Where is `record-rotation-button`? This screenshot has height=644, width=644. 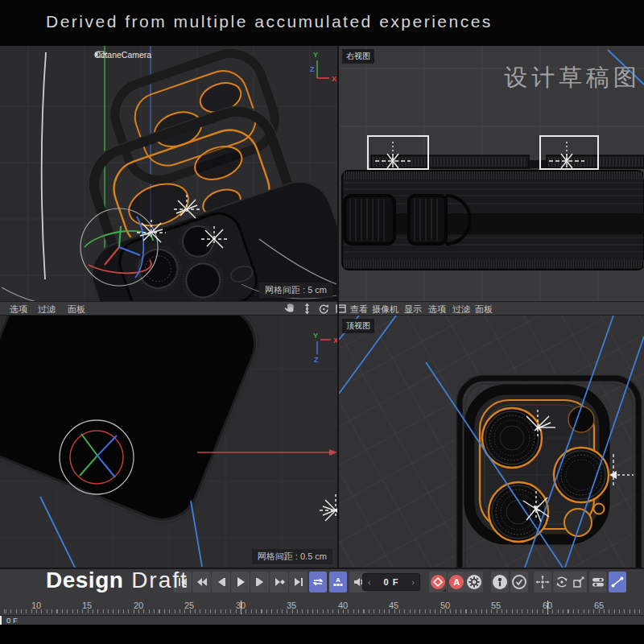
record-rotation-button is located at coordinates (562, 582).